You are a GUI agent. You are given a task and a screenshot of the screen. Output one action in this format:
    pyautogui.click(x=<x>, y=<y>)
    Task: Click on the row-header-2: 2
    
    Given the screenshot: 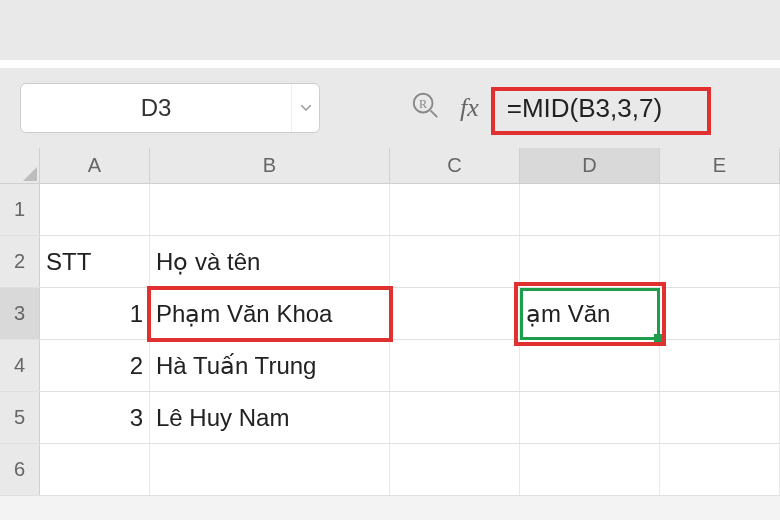 What is the action you would take?
    pyautogui.click(x=20, y=262)
    